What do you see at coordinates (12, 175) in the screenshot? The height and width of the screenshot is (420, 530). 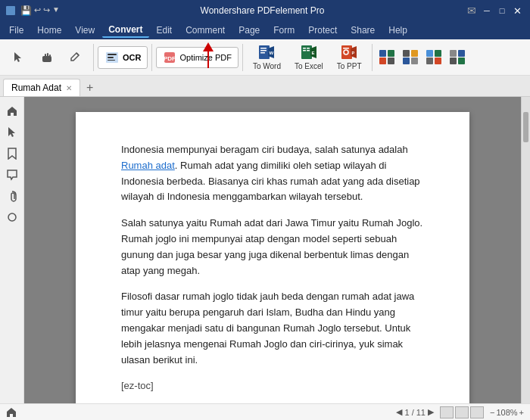 I see `comment-sidebar-icon` at bounding box center [12, 175].